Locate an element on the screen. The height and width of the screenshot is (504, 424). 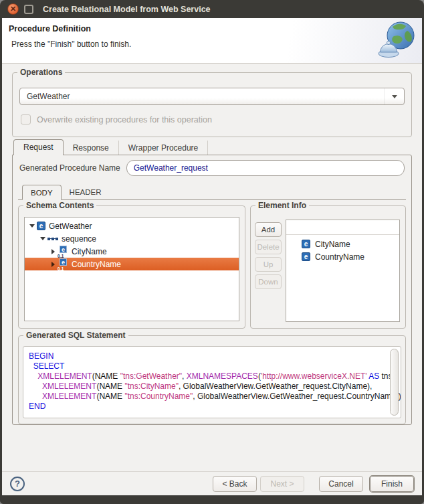
page-title: Procedure Definition is located at coordinates (215, 29).